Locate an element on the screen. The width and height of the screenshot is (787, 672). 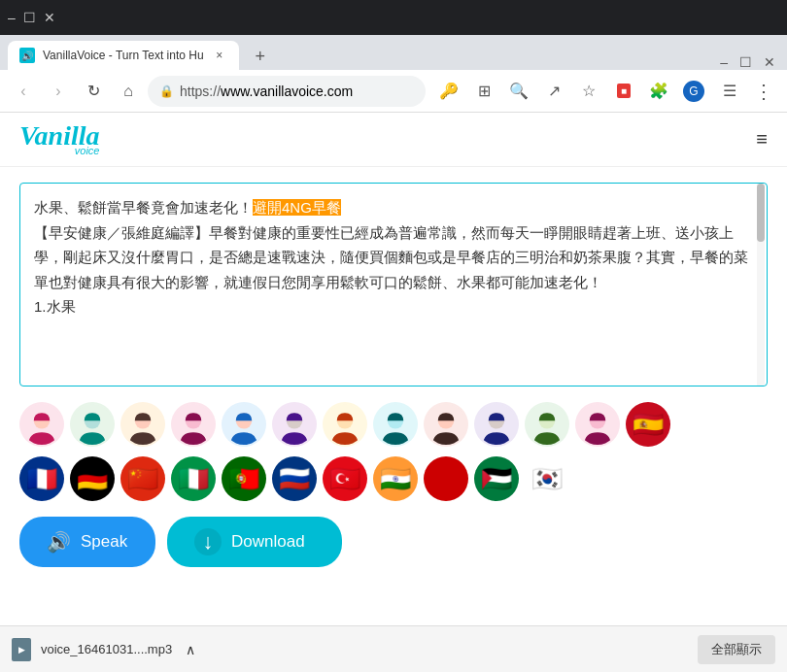
flag-palestine: 🇵🇸 is located at coordinates (496, 479).